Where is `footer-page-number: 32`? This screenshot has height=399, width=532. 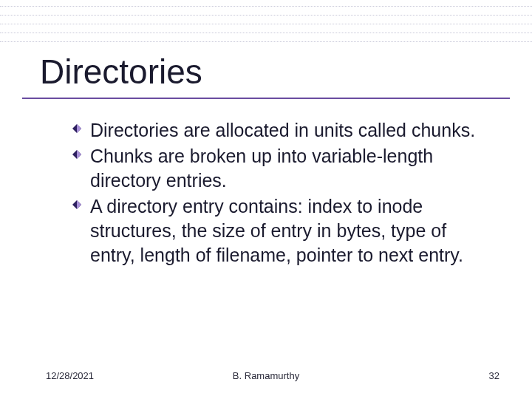 footer-page-number: 32 is located at coordinates (494, 375).